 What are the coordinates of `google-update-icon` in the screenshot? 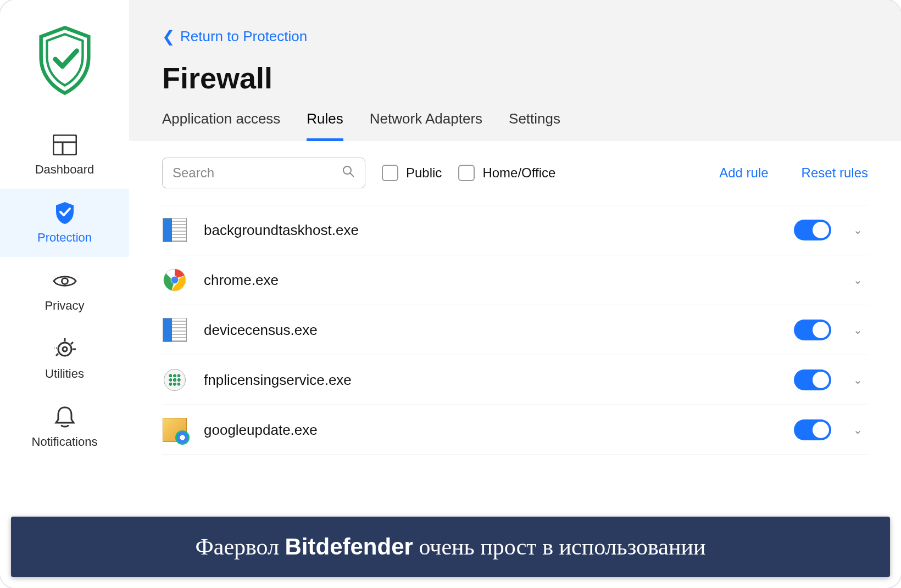 It's located at (175, 430).